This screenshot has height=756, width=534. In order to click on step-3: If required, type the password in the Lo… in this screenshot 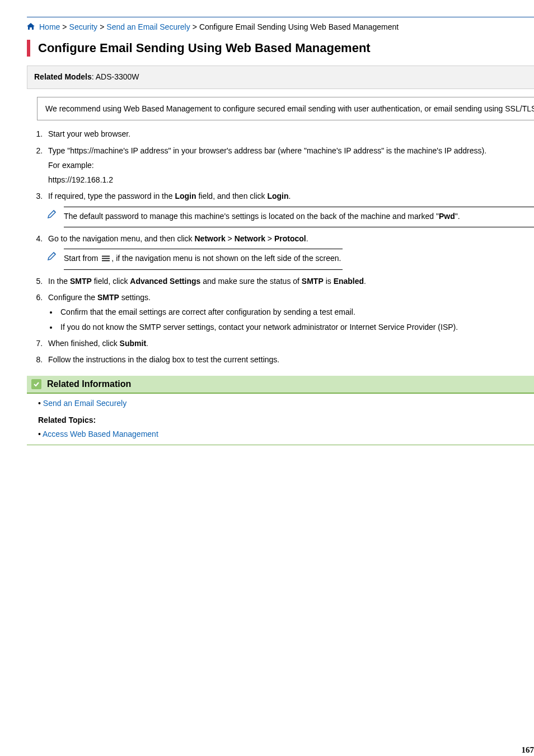, I will do `click(289, 208)`.